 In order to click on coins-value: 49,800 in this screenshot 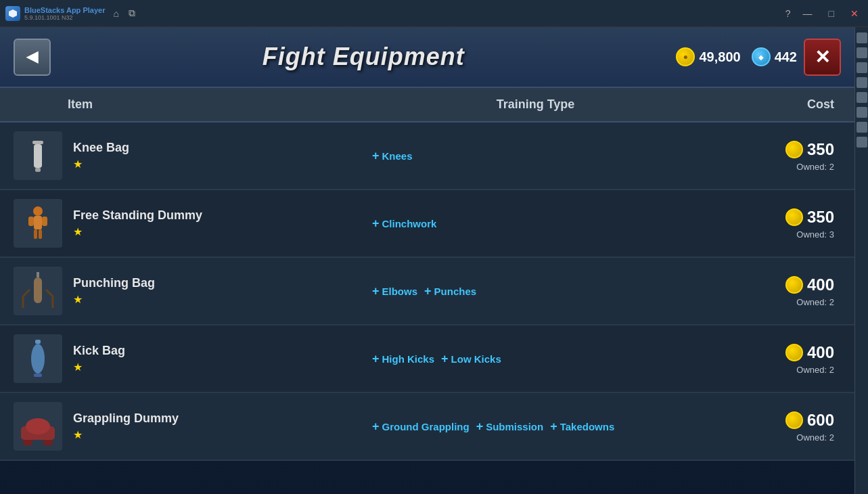, I will do `click(720, 57)`.